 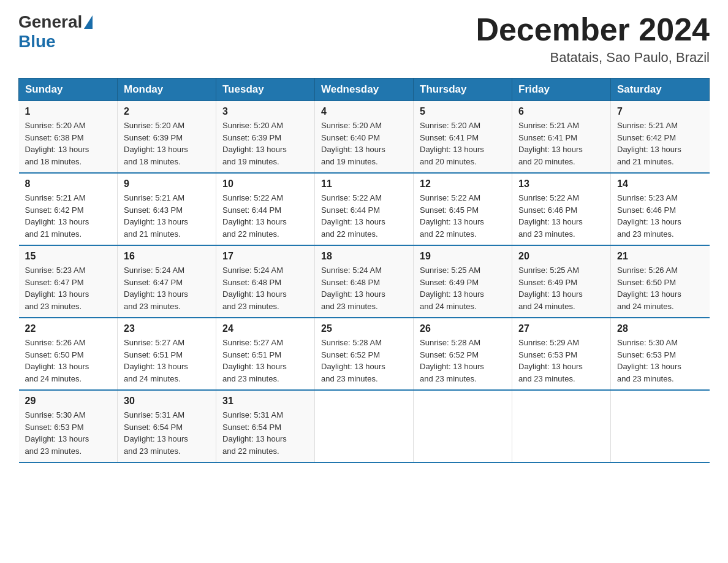 What do you see at coordinates (266, 137) in the screenshot?
I see `calendar-cell: 3 Sunrise: 5:20 AM Sunset: 6:39 PM Dayli…` at bounding box center [266, 137].